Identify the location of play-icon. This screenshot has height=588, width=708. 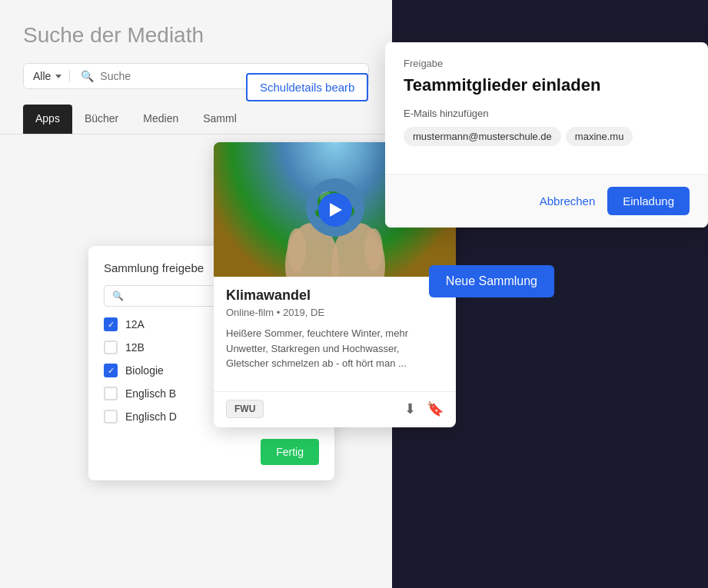
(336, 210).